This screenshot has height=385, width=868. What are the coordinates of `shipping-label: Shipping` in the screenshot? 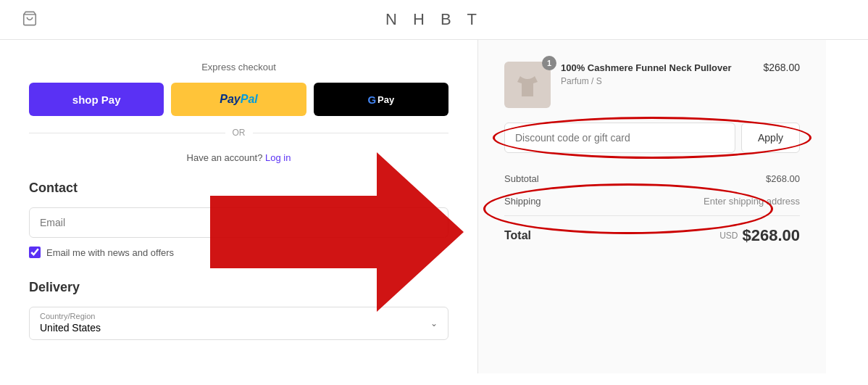 It's located at (523, 202).